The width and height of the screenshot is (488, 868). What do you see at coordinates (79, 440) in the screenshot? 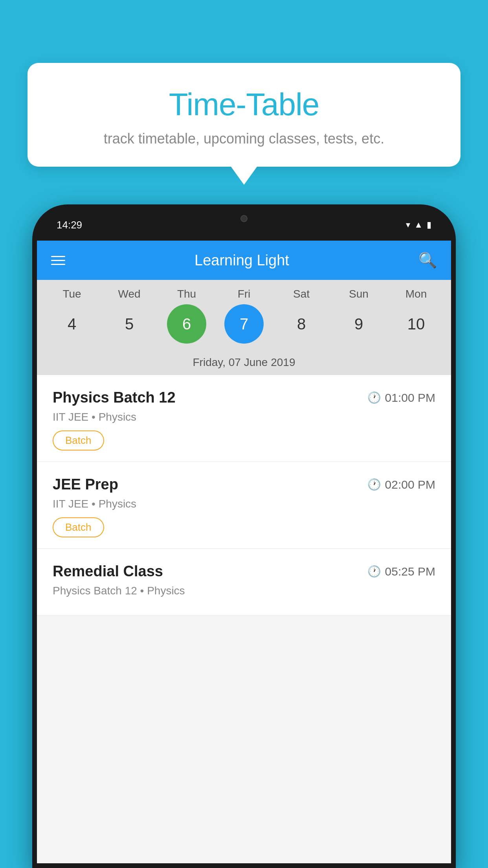
I see `batch-badge-0: Batch` at bounding box center [79, 440].